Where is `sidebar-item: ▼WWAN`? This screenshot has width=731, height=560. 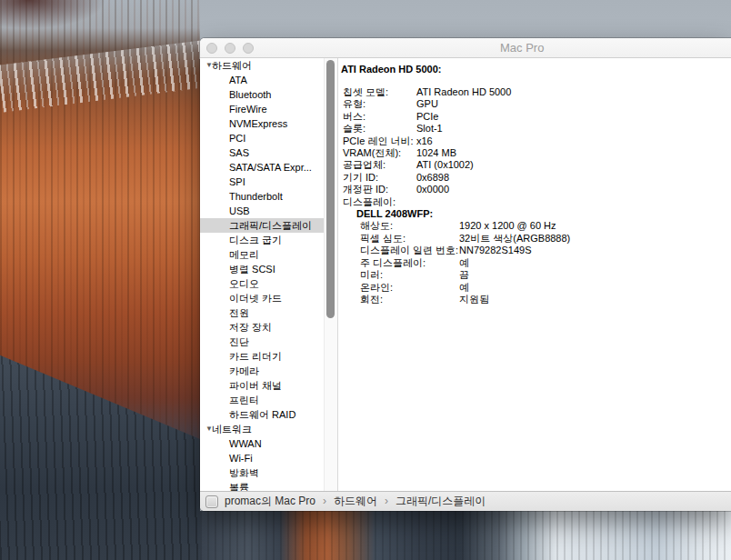
sidebar-item: ▼WWAN is located at coordinates (262, 444).